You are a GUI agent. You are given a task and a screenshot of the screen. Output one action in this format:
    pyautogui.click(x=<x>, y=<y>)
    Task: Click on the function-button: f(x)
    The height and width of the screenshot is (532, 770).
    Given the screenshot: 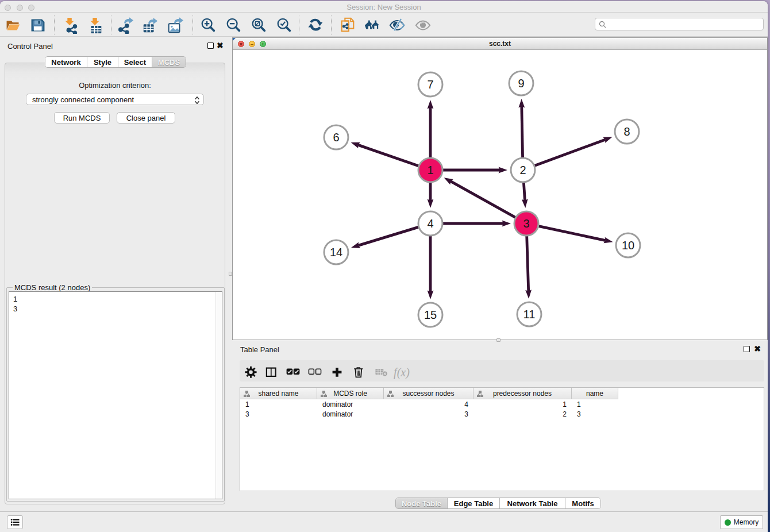 What is the action you would take?
    pyautogui.click(x=402, y=372)
    